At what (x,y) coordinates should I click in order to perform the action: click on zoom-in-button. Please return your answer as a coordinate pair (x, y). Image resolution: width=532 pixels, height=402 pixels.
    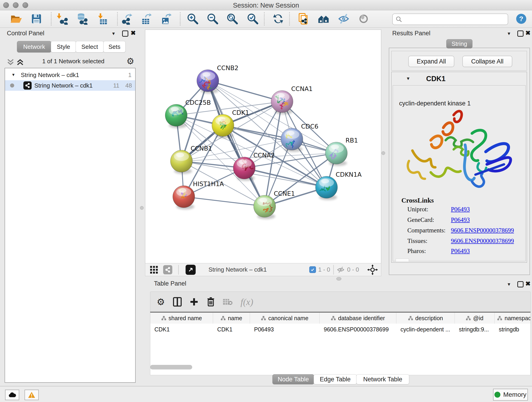
    Looking at the image, I should click on (193, 19).